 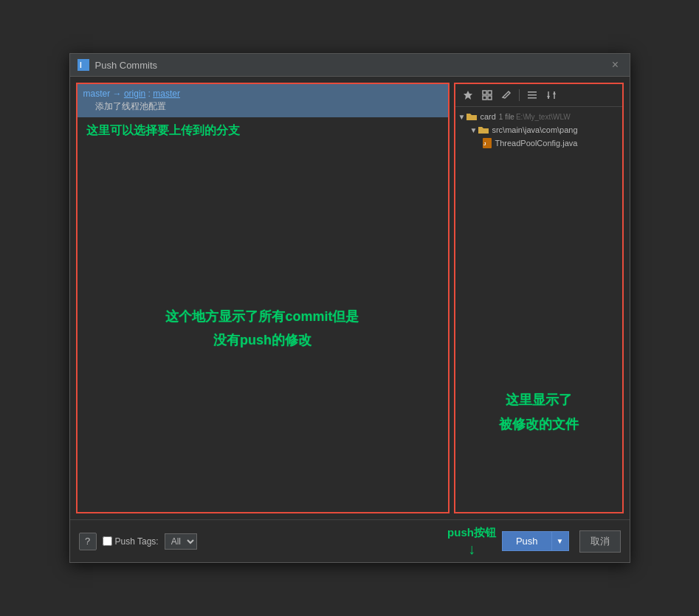 I want to click on push-button-group: Push ▼, so click(x=536, y=541).